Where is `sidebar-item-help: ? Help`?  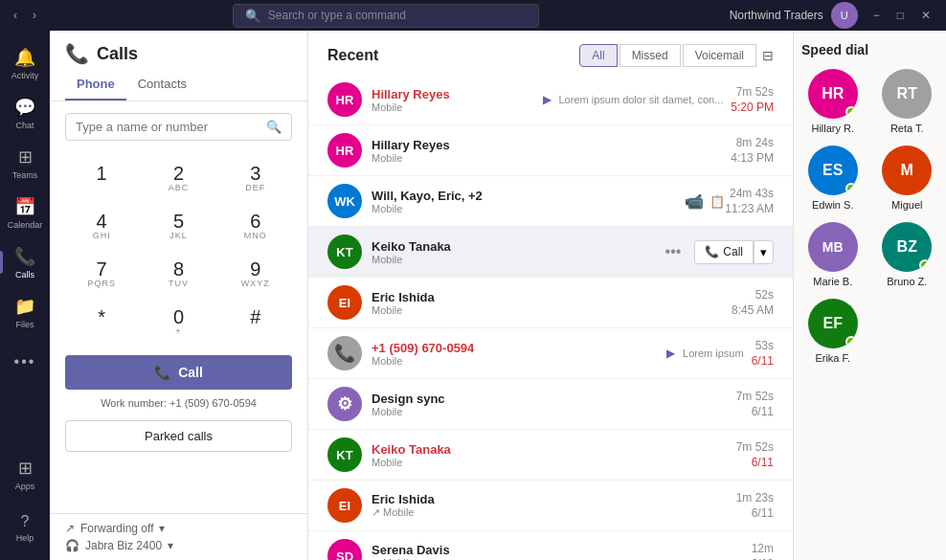
sidebar-item-help: ? Help is located at coordinates (25, 527).